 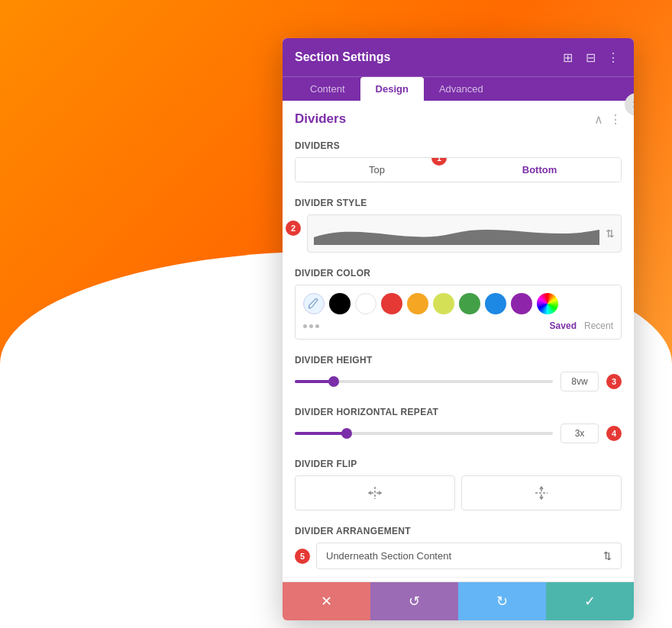 I want to click on dividers-title: Dividers, so click(x=321, y=119).